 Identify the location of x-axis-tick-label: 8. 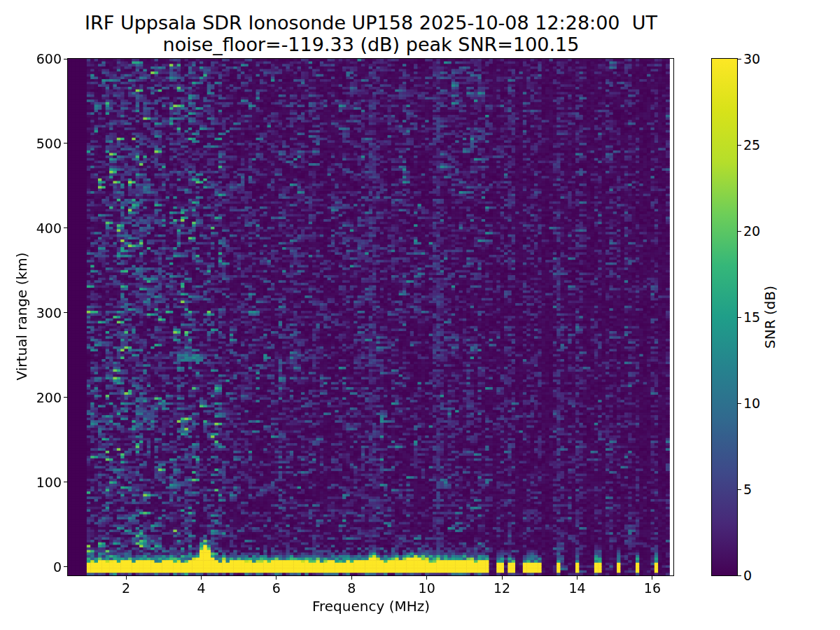
(351, 588).